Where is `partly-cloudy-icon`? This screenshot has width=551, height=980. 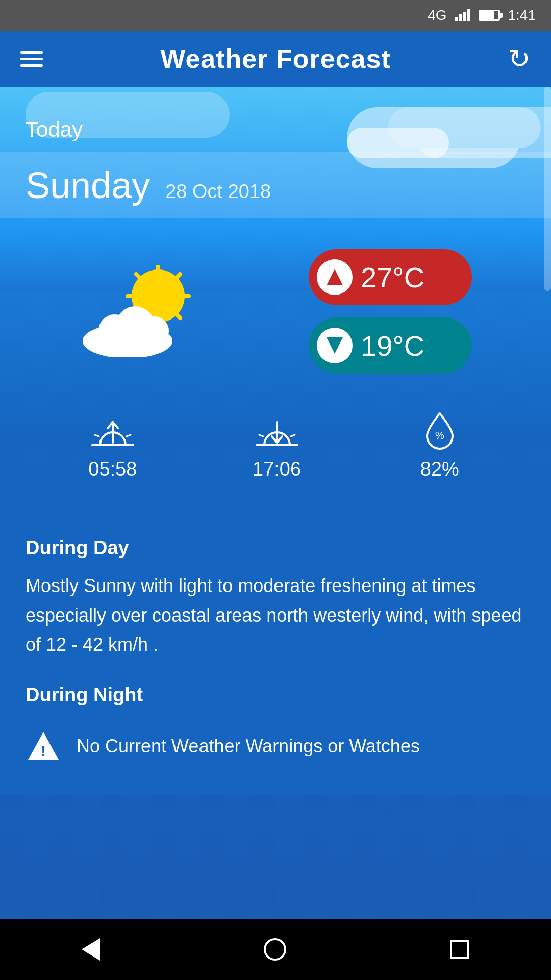
partly-cloudy-icon is located at coordinates (135, 311).